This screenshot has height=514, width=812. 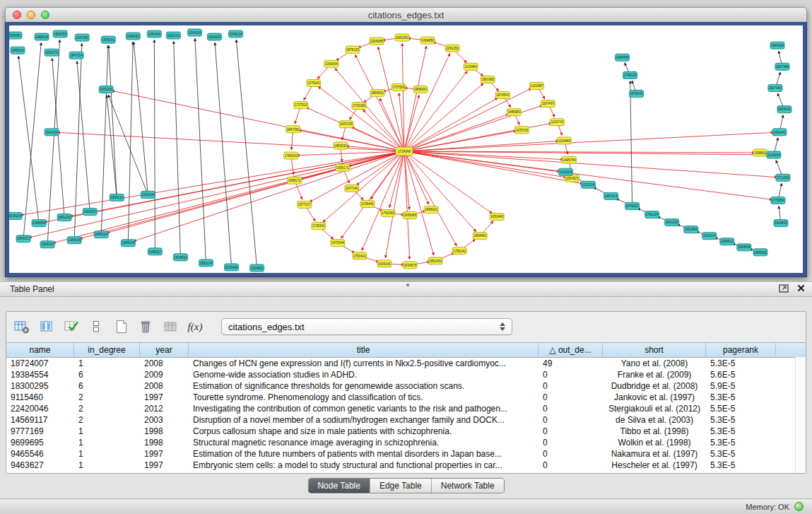 What do you see at coordinates (74, 240) in the screenshot?
I see `graph-node: 2154124` at bounding box center [74, 240].